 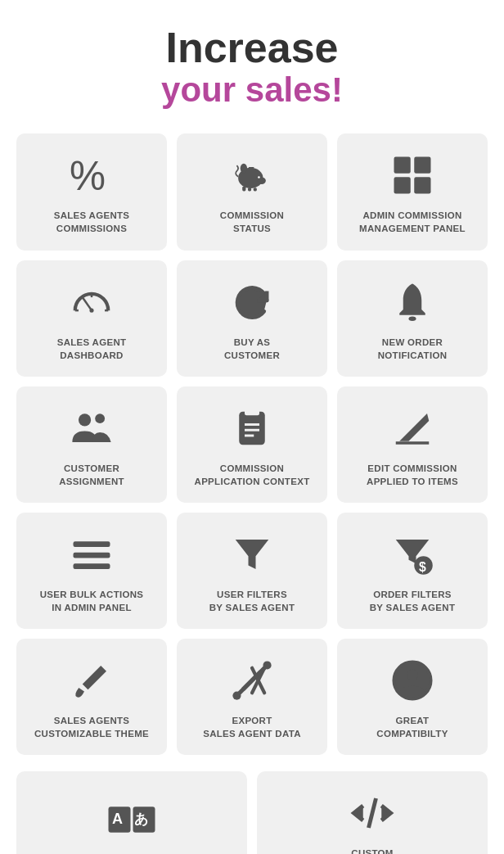 I want to click on card-label: USER BULK ACTIONSIN ADMIN PANEL, so click(x=92, y=601).